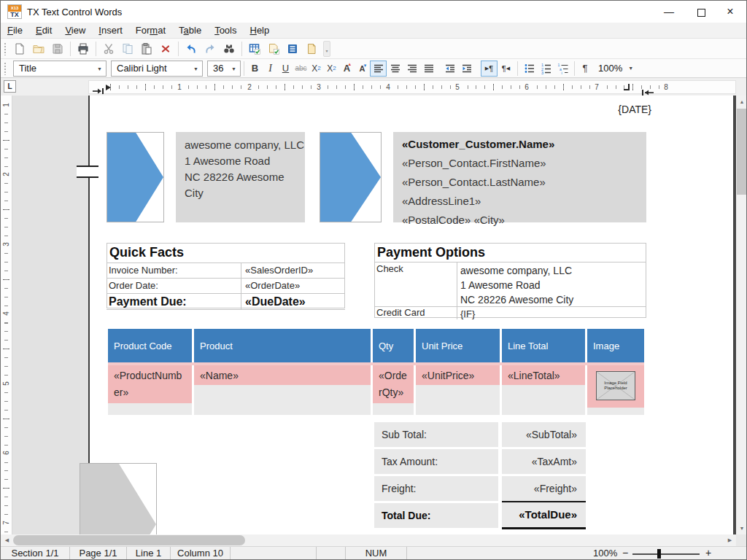  I want to click on first-name-field: «Person_Contact.FirstName», so click(524, 163).